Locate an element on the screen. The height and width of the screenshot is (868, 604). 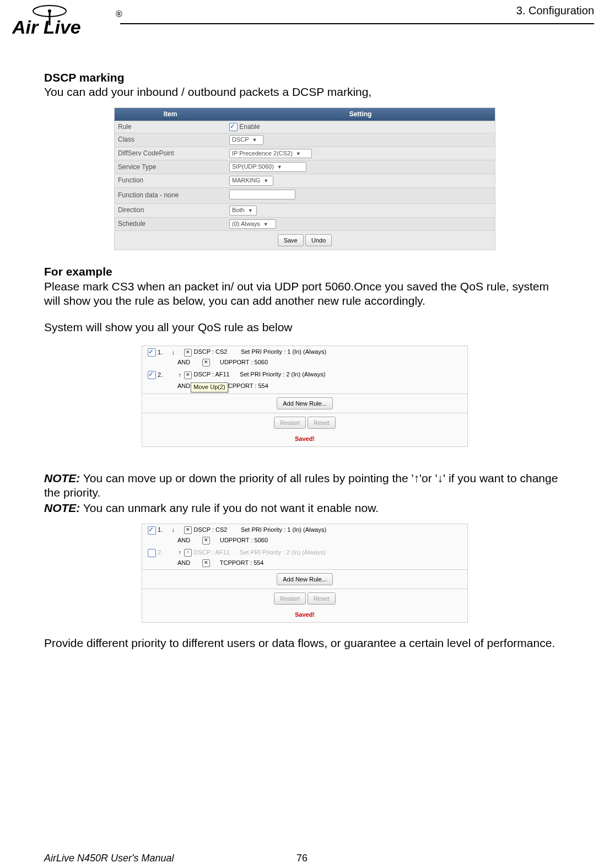
row-function-label: Function is located at coordinates (170, 181).